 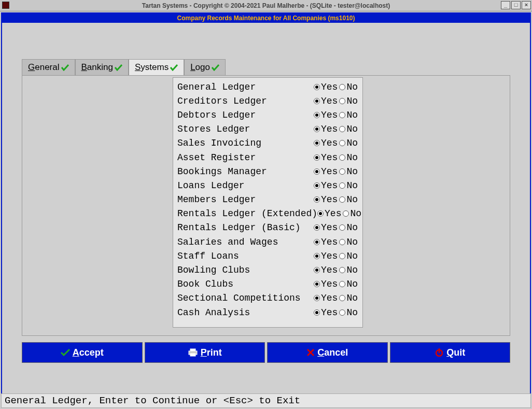 I want to click on system-row: General LedgerYesNo, so click(x=268, y=87).